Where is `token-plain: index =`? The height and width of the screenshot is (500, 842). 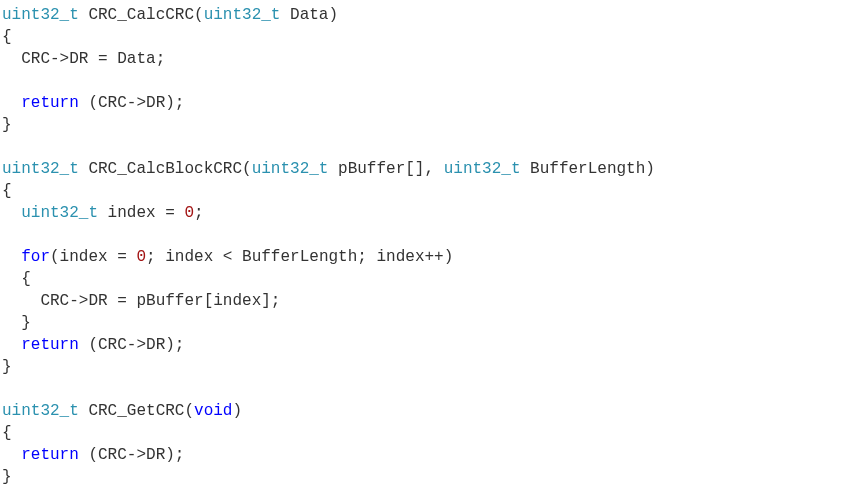
token-plain: index = is located at coordinates (141, 213).